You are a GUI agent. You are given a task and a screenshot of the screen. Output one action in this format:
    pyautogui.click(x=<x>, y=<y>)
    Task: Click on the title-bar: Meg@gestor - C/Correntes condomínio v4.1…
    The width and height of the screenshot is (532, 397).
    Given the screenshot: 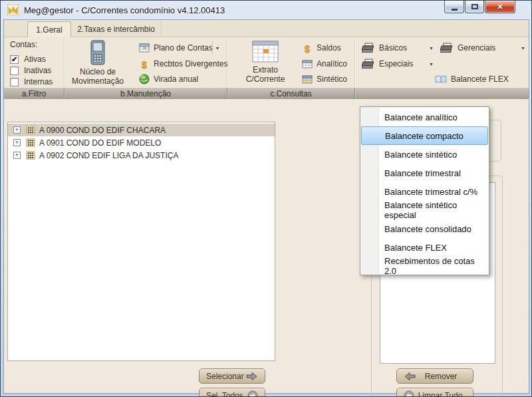 What is the action you would take?
    pyautogui.click(x=266, y=10)
    